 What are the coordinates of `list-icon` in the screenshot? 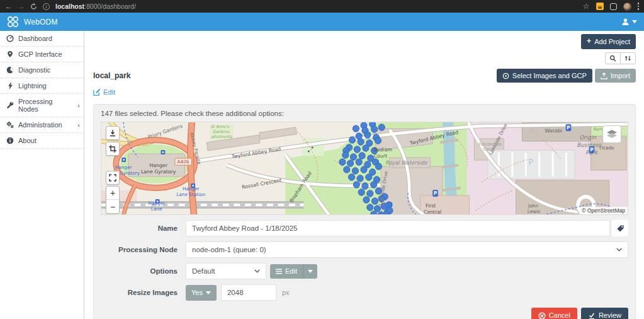 It's located at (279, 271).